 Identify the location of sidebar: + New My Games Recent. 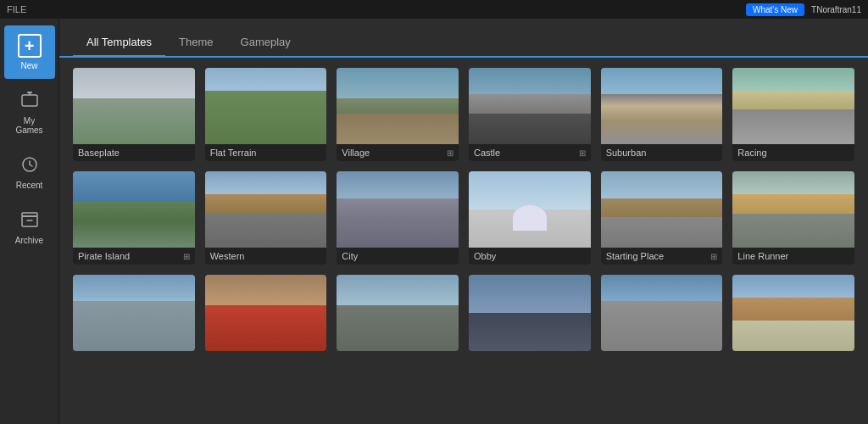
(30, 221).